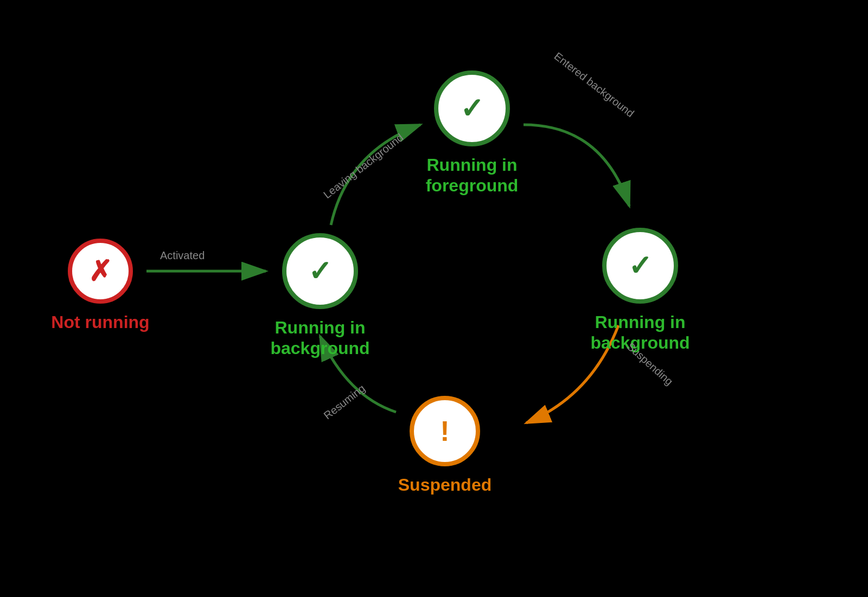 This screenshot has height=597, width=868. I want to click on resuming-label: Resuming, so click(344, 402).